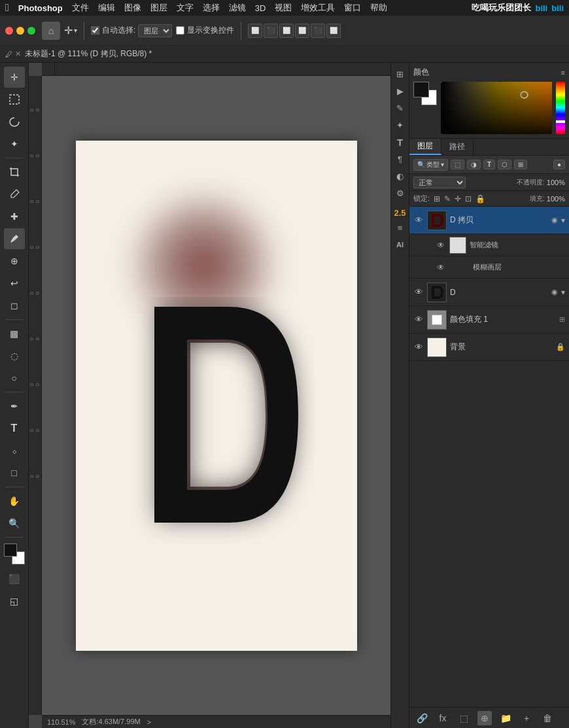  Describe the element at coordinates (14, 356) in the screenshot. I see `tool-blur: ◌` at that location.